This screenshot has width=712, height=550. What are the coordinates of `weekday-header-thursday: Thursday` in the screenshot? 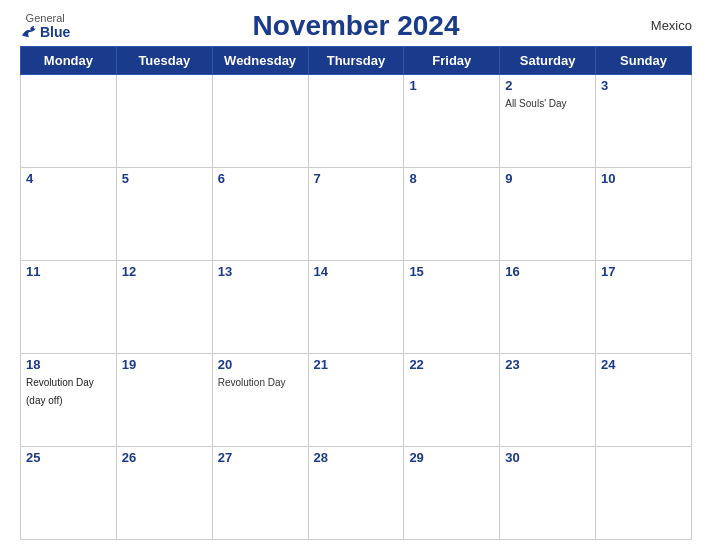 It's located at (356, 61).